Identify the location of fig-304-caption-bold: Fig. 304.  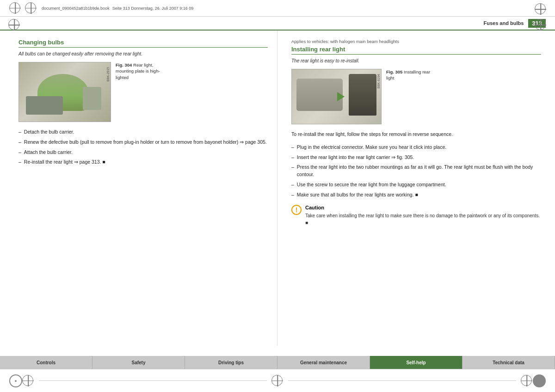
(124, 65).